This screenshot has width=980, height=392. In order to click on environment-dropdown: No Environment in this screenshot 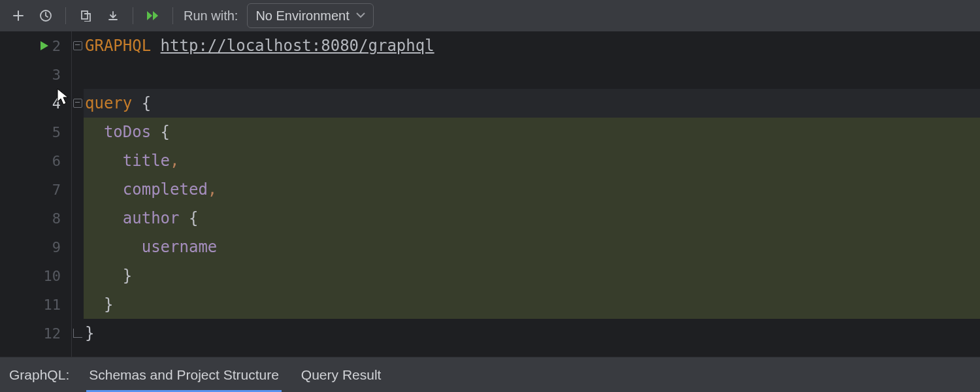, I will do `click(310, 16)`.